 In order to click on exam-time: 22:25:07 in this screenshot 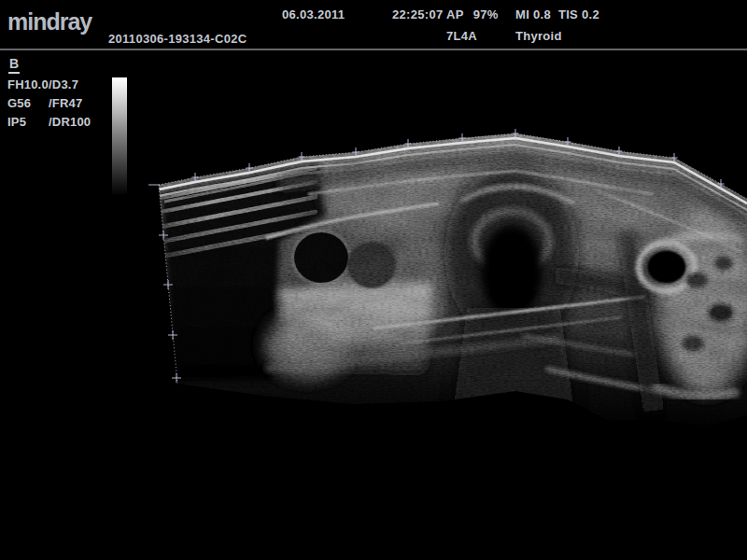, I will do `click(417, 15)`.